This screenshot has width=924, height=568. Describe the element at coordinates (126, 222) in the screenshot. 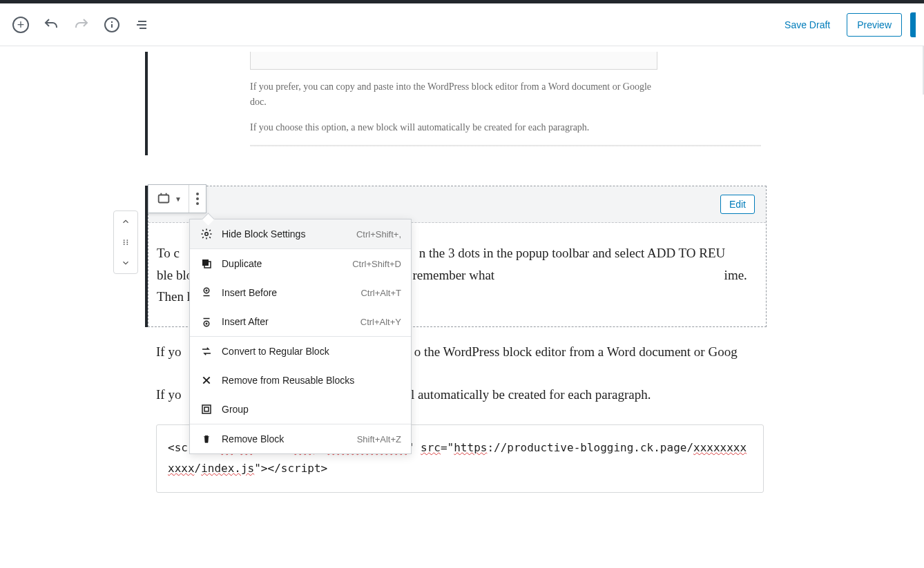

I see `chevron-up-icon` at that location.